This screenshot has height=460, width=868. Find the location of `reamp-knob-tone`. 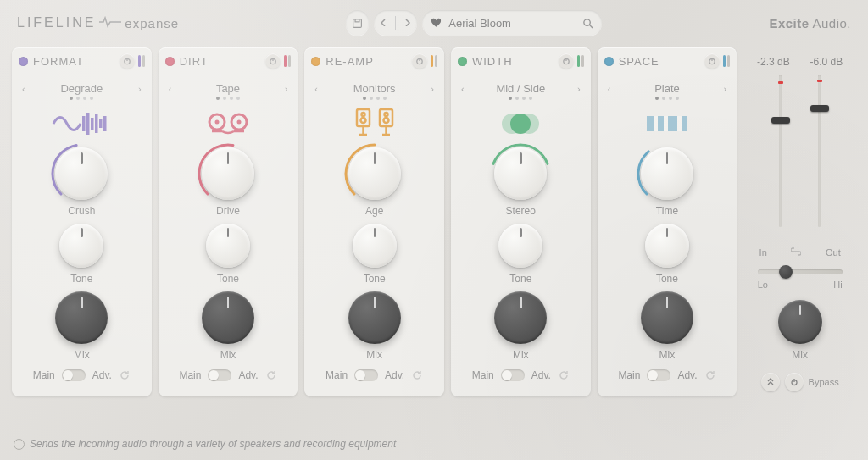

reamp-knob-tone is located at coordinates (375, 246).